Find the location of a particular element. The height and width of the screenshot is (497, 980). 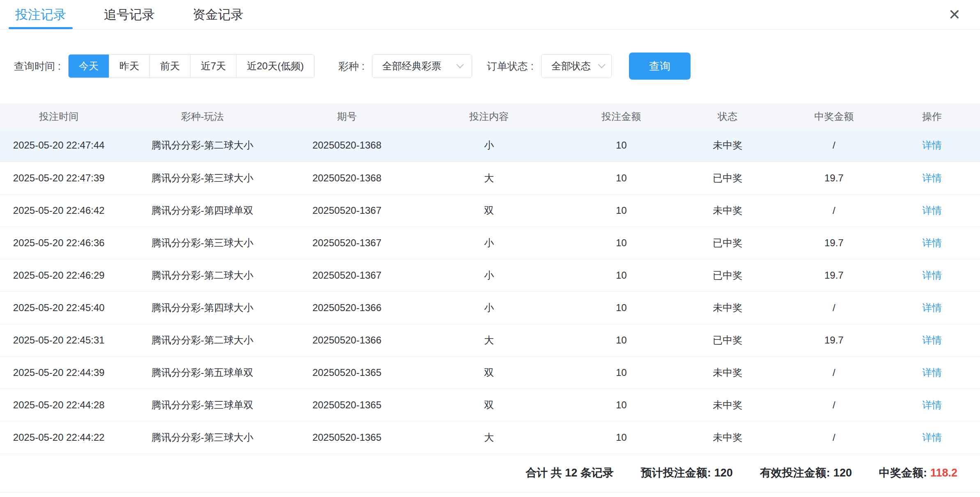

time-option-last-20-days: 近20天(低频) is located at coordinates (275, 66).